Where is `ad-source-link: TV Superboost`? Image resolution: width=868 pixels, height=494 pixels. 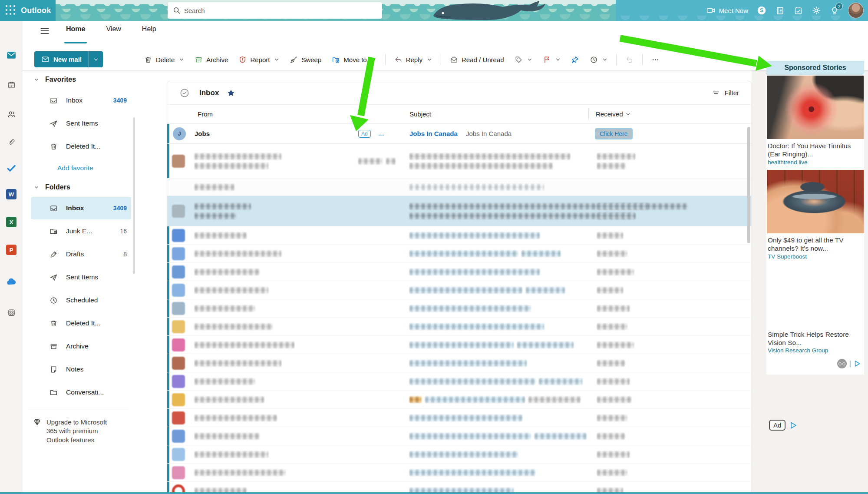
ad-source-link: TV Superboost is located at coordinates (815, 256).